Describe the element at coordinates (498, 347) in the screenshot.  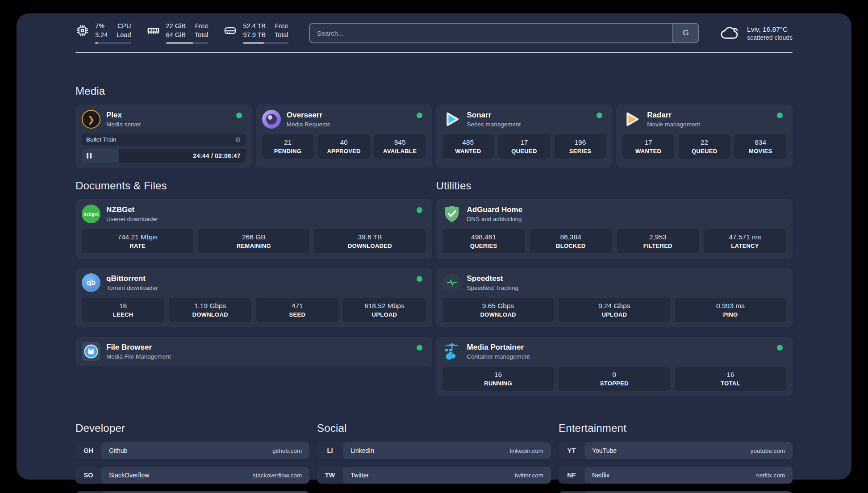
I see `app-title: Media Portainer` at that location.